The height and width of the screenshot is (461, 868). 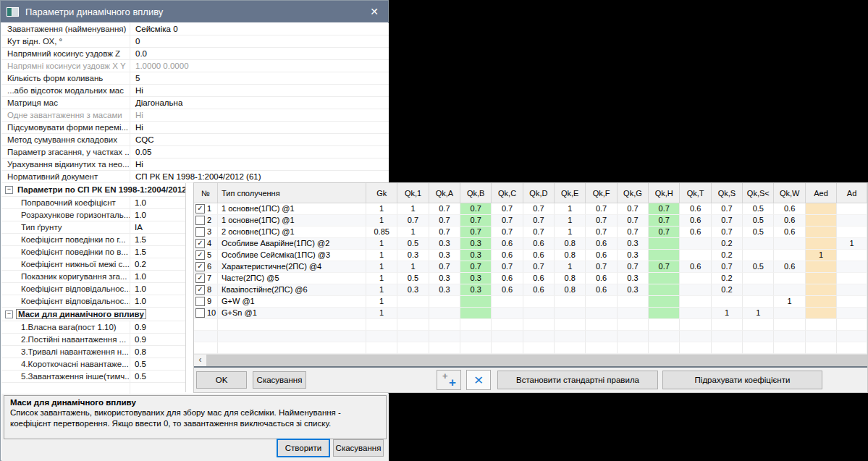 I want to click on row-number-cell: 9, so click(x=206, y=302).